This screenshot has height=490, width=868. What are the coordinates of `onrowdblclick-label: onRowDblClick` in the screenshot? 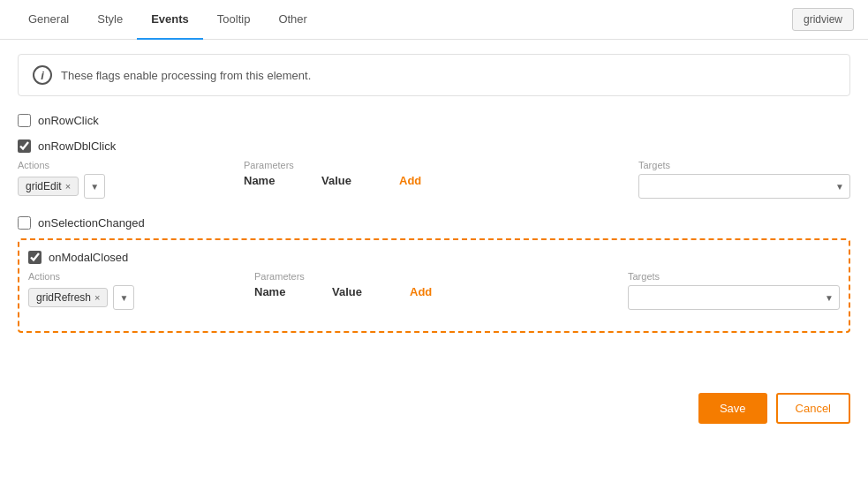 It's located at (77, 147).